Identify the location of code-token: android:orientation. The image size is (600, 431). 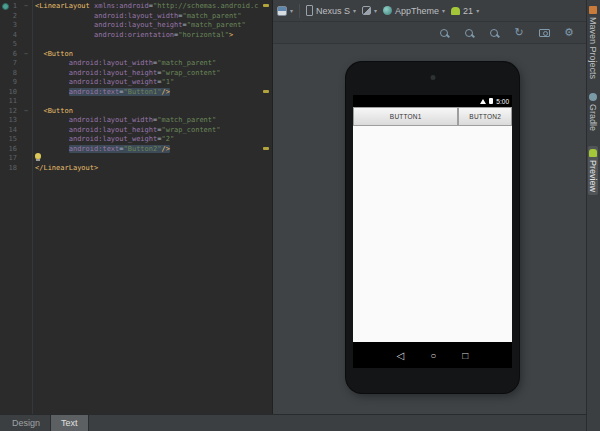
(134, 35).